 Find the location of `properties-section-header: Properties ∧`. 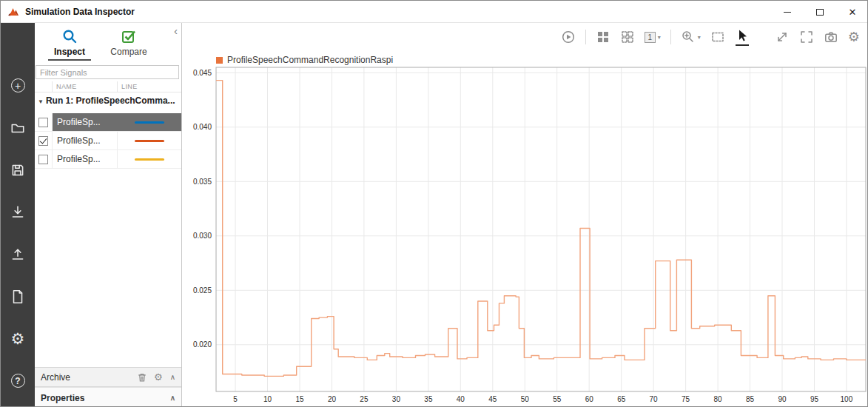

properties-section-header: Properties ∧ is located at coordinates (108, 397).